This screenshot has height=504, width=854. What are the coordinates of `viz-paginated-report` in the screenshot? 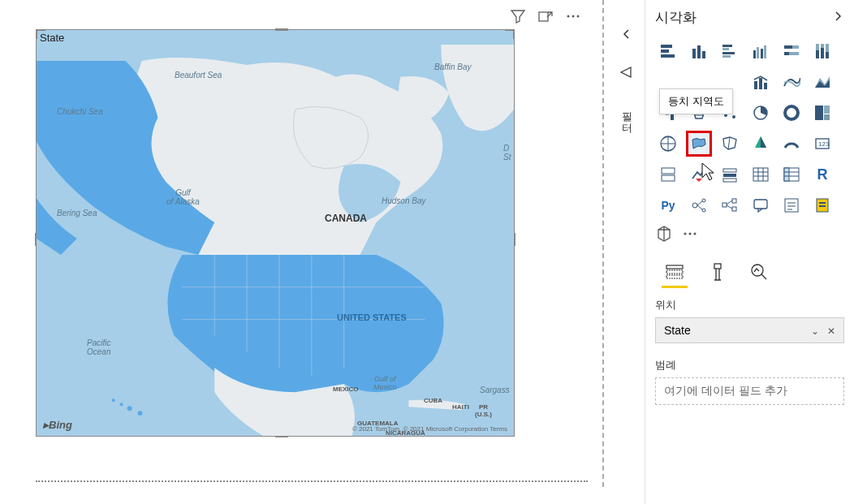 It's located at (822, 205).